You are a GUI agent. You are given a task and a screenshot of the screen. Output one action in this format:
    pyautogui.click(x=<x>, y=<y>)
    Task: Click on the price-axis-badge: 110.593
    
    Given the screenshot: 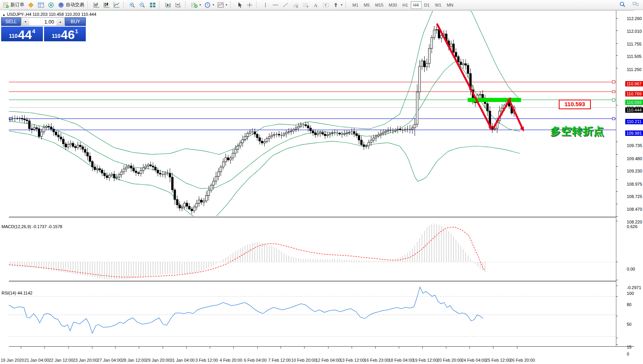 What is the action you would take?
    pyautogui.click(x=634, y=102)
    